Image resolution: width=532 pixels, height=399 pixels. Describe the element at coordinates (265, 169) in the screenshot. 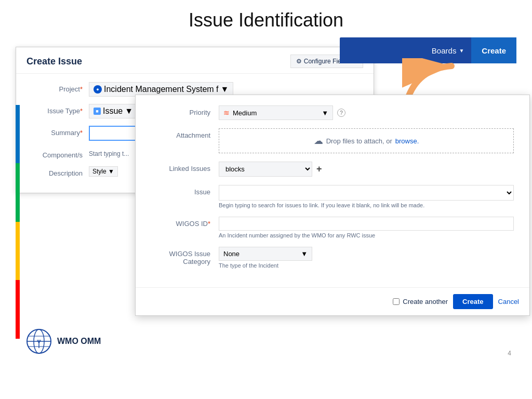

I see `linked-issues-type-select: blocks` at that location.